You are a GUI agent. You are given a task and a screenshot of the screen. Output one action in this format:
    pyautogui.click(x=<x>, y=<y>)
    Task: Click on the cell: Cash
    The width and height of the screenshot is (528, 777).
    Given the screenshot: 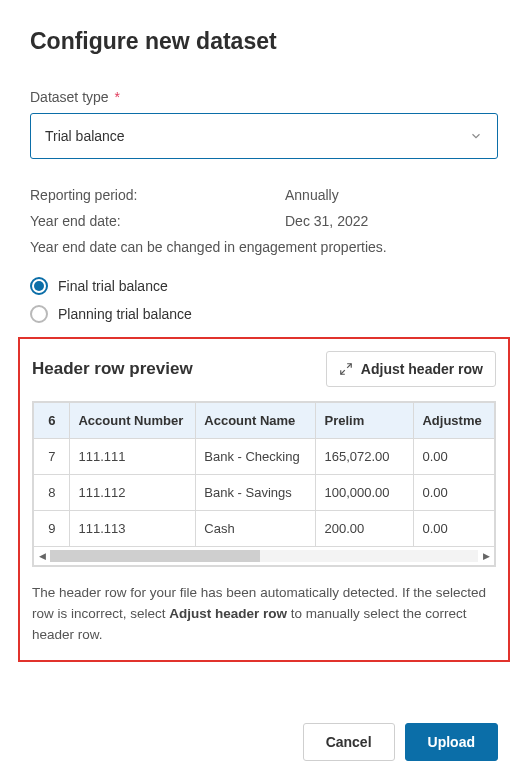 What is the action you would take?
    pyautogui.click(x=256, y=529)
    